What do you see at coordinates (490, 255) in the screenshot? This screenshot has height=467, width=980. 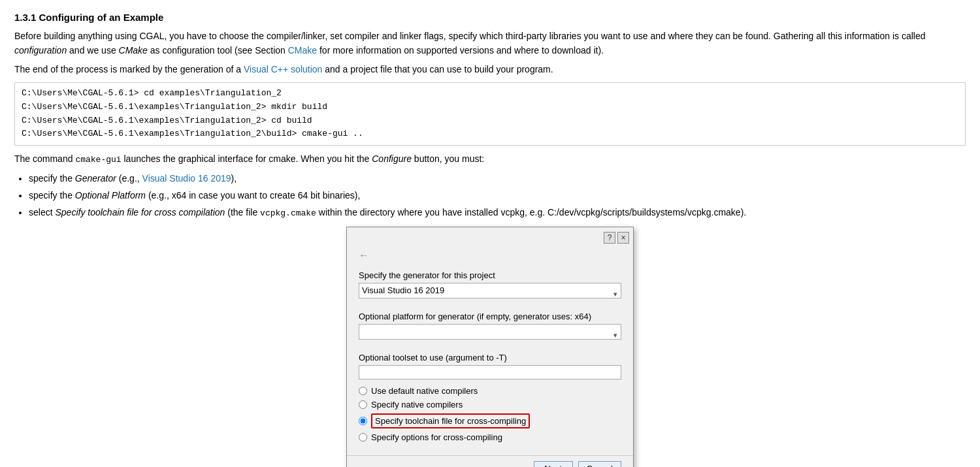 I see `back-arrow: ←` at bounding box center [490, 255].